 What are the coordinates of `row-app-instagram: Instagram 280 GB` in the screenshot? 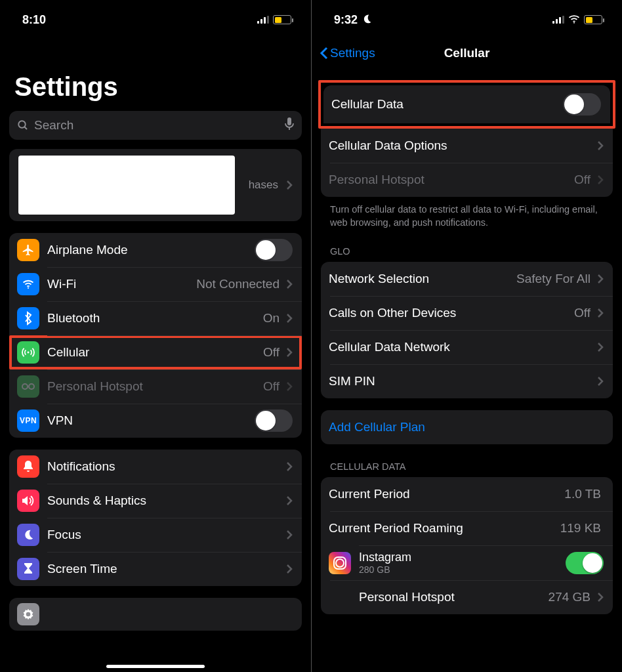 It's located at (467, 563).